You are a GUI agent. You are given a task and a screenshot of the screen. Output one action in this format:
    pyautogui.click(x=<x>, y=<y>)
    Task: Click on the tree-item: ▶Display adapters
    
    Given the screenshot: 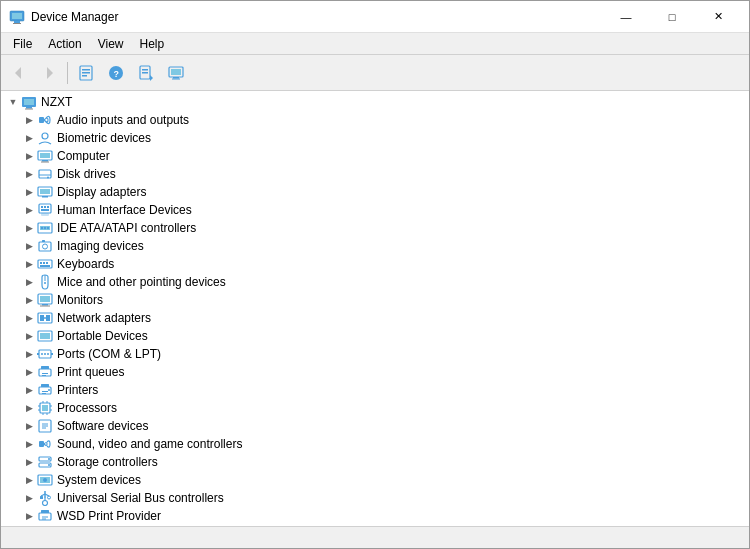 What is the action you would take?
    pyautogui.click(x=375, y=192)
    